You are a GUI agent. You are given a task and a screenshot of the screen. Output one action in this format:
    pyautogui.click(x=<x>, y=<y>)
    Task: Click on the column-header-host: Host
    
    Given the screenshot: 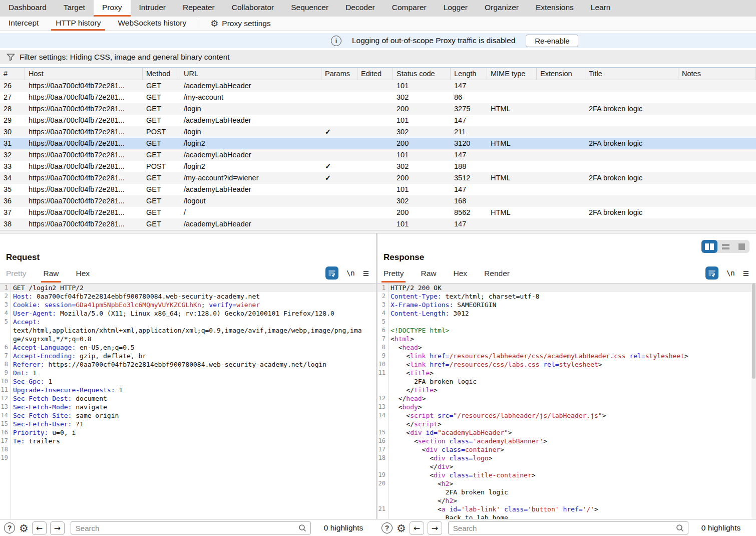 What is the action you would take?
    pyautogui.click(x=84, y=74)
    